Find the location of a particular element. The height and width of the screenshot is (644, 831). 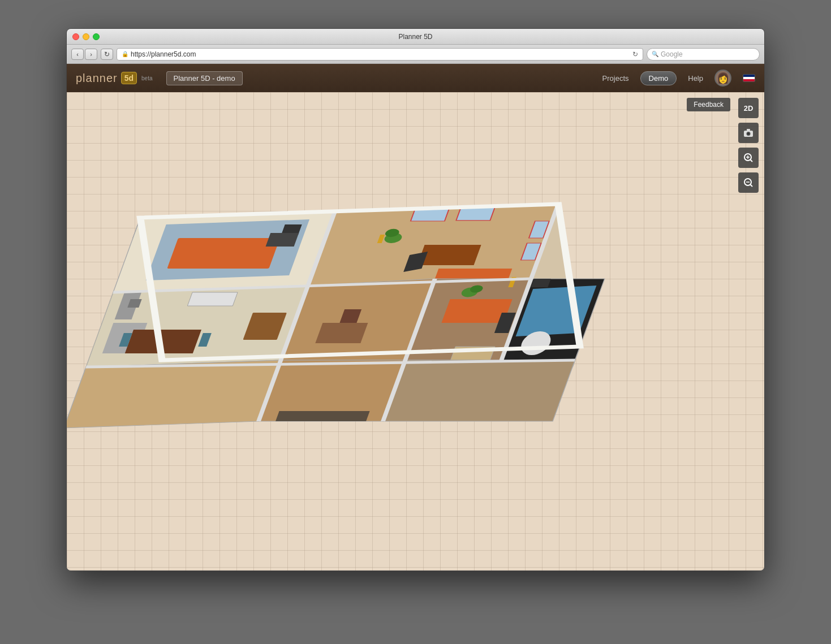

zoom-out-button is located at coordinates (748, 183).